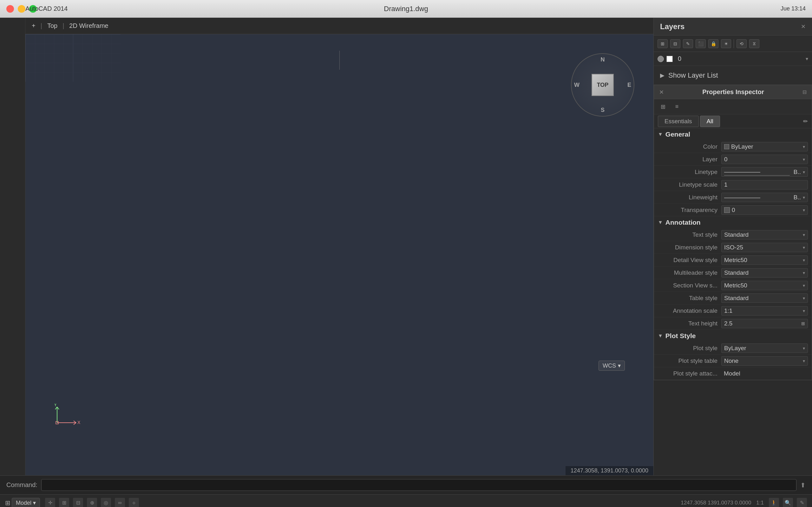 The height and width of the screenshot is (507, 812). Describe the element at coordinates (8, 503) in the screenshot. I see `grid-icon: ⊞` at that location.